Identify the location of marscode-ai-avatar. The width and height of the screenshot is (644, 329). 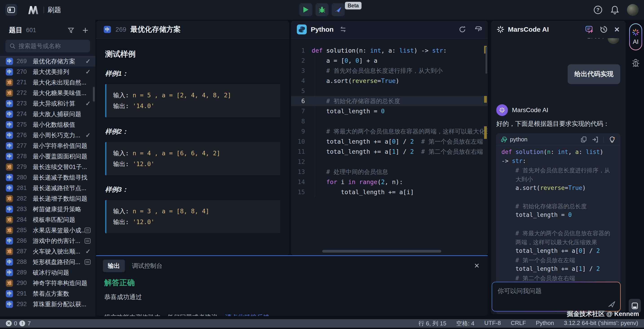
(502, 110).